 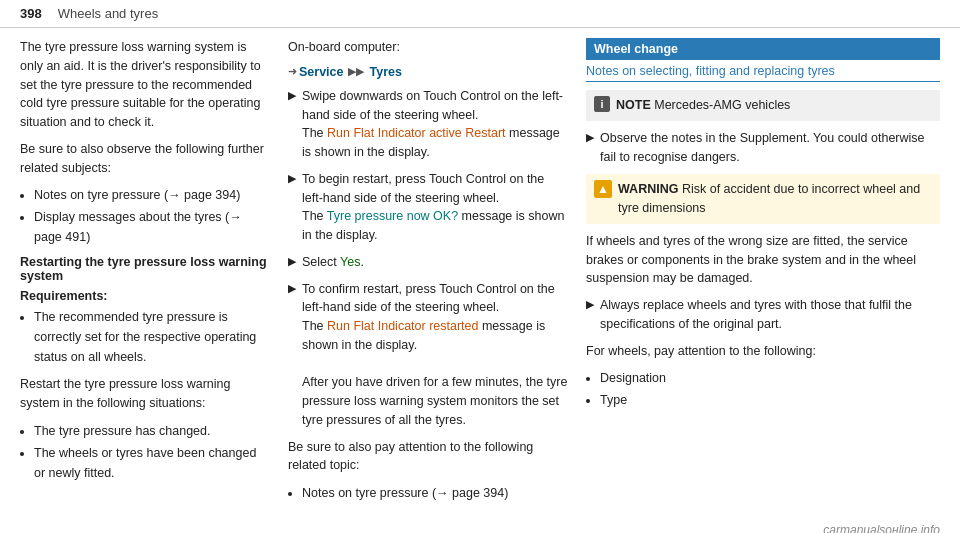 I want to click on step-1: ▶ Swipe downwards on Touch Control on th…, so click(x=428, y=124).